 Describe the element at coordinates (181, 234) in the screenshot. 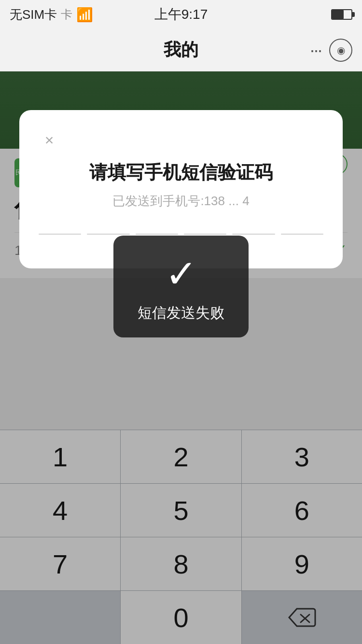

I see `code-input-row` at that location.